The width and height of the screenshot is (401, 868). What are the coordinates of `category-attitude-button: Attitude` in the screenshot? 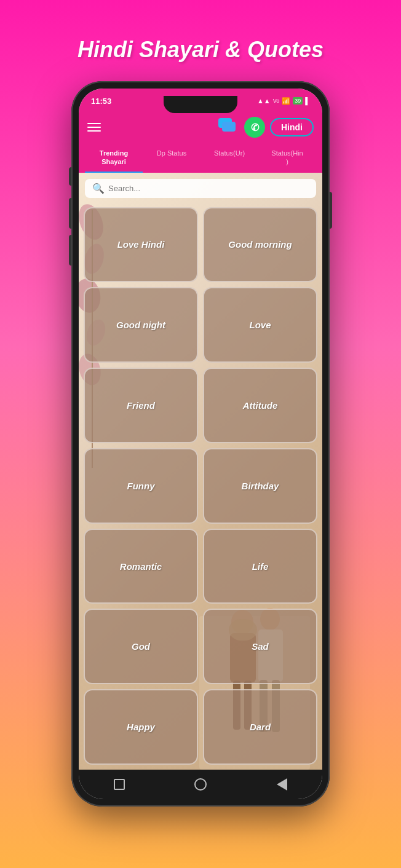 It's located at (260, 406).